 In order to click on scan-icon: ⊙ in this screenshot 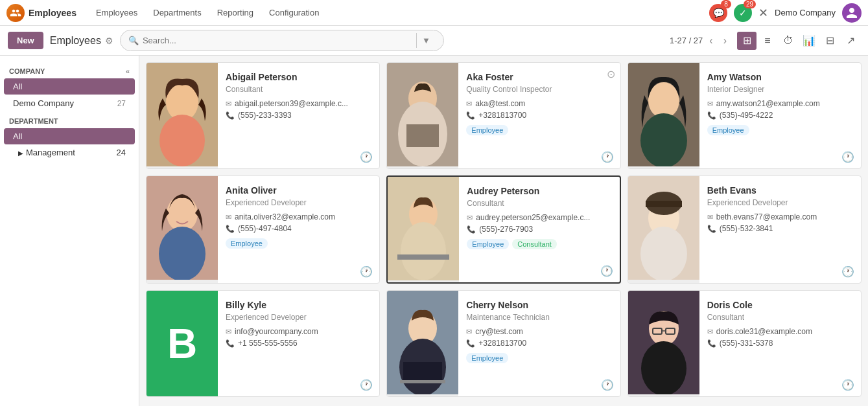, I will do `click(611, 74)`.